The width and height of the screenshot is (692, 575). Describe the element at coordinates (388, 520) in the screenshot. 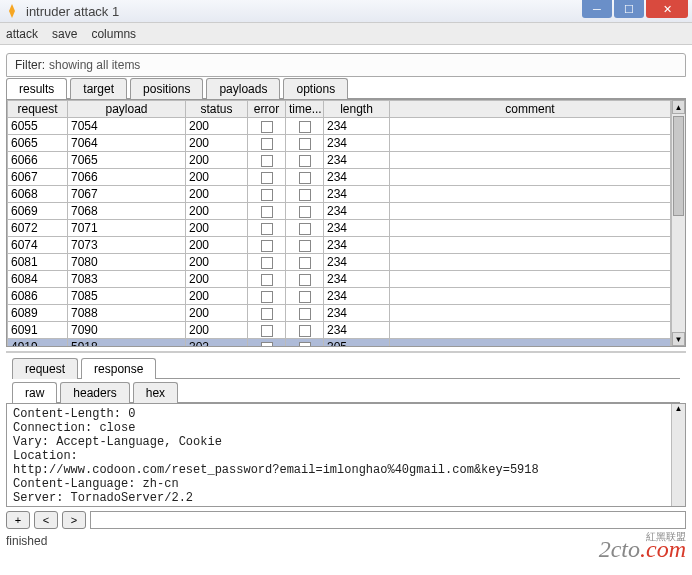

I see `search-input` at that location.